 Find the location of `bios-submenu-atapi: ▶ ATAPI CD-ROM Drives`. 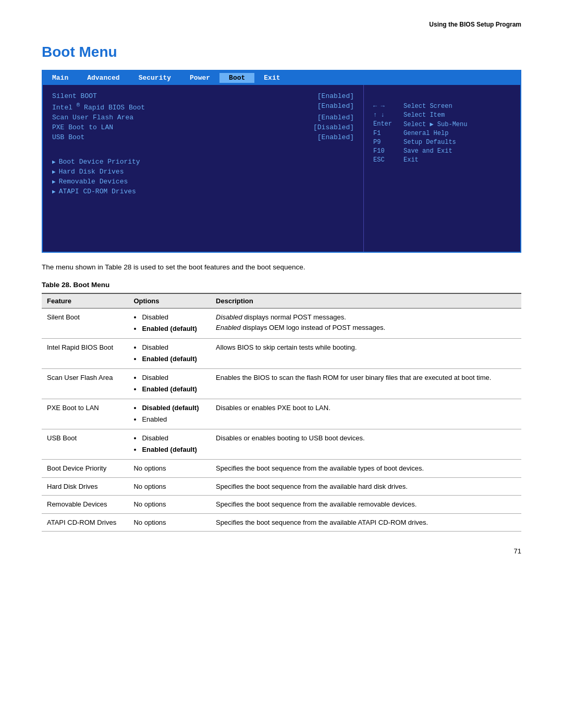

bios-submenu-atapi: ▶ ATAPI CD-ROM Drives is located at coordinates (203, 192).